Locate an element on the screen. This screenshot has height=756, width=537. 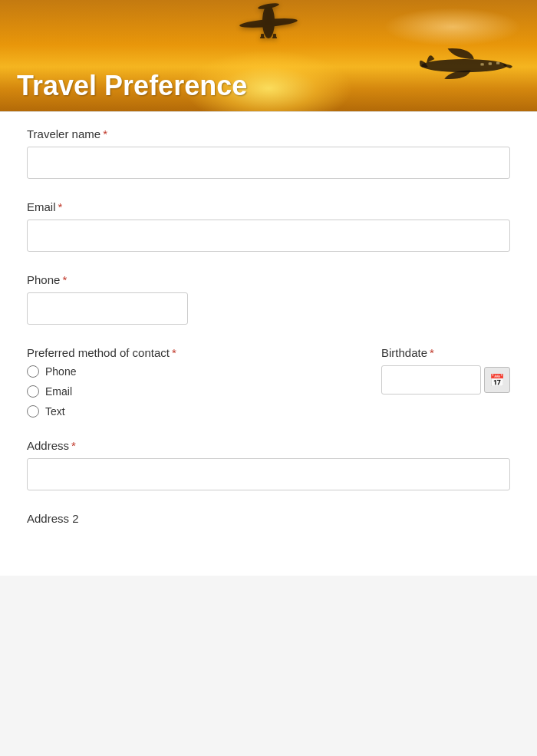
email-label: Email* is located at coordinates (268, 207).